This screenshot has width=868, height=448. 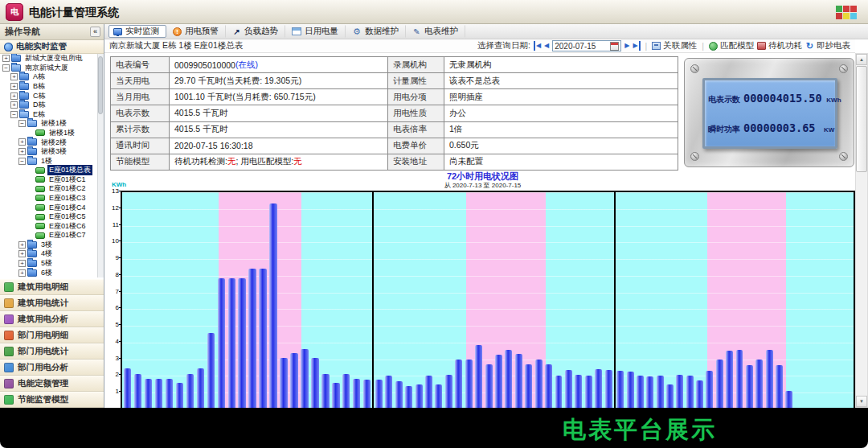 What do you see at coordinates (247, 65) in the screenshot?
I see `online-status-link: (在线)` at bounding box center [247, 65].